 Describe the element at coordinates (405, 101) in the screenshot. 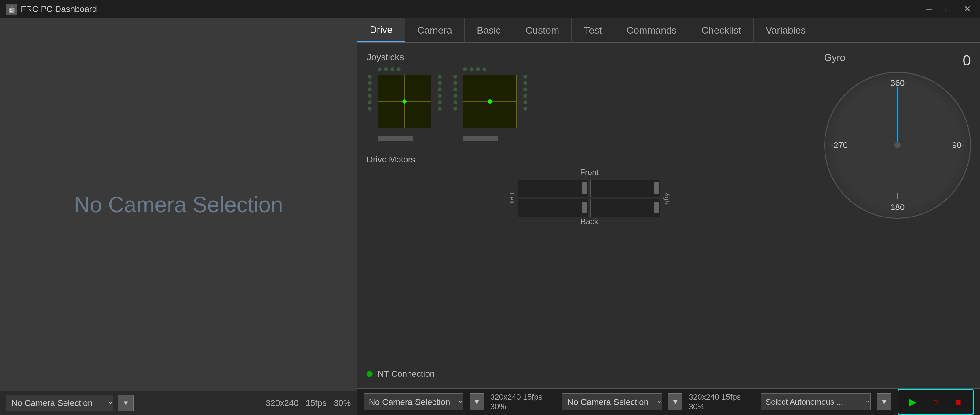

I see `joystick-1-dot` at that location.